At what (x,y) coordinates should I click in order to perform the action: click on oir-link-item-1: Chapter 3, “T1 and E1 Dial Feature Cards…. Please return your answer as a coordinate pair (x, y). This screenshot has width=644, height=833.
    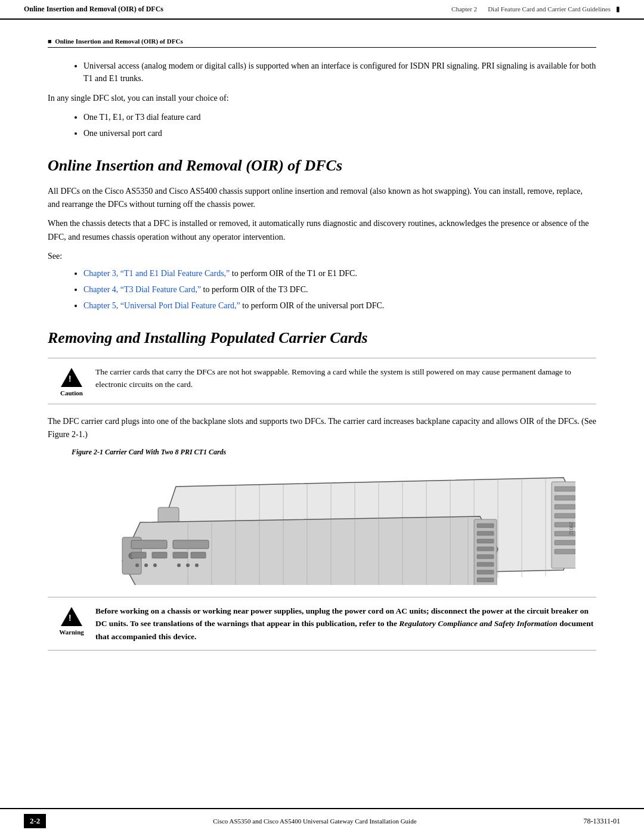
    Looking at the image, I should click on (340, 273).